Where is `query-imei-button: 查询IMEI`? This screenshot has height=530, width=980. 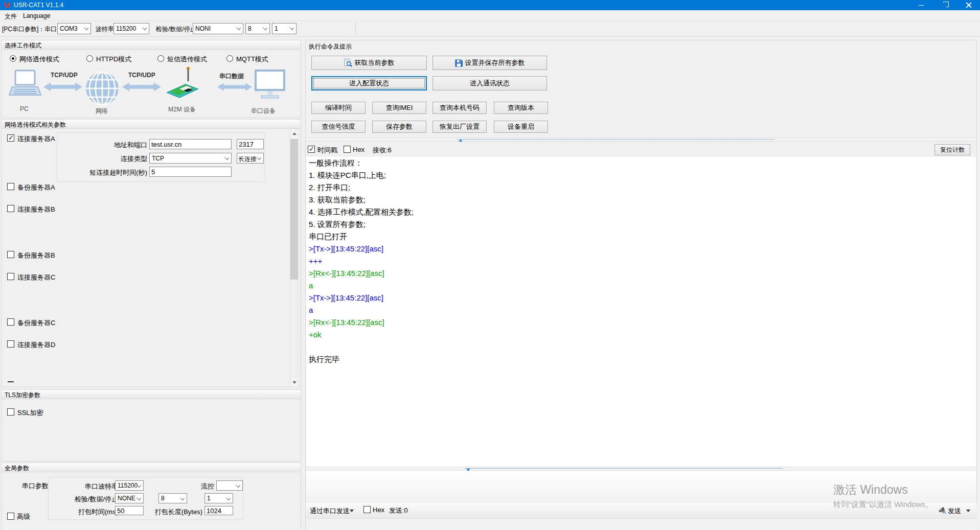 query-imei-button: 查询IMEI is located at coordinates (399, 108).